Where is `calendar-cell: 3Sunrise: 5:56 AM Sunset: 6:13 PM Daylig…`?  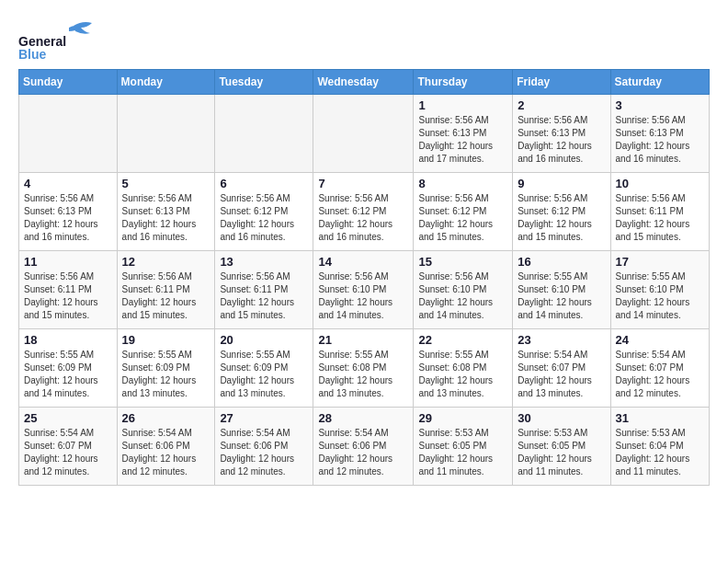
calendar-cell: 3Sunrise: 5:56 AM Sunset: 6:13 PM Daylig… is located at coordinates (660, 134).